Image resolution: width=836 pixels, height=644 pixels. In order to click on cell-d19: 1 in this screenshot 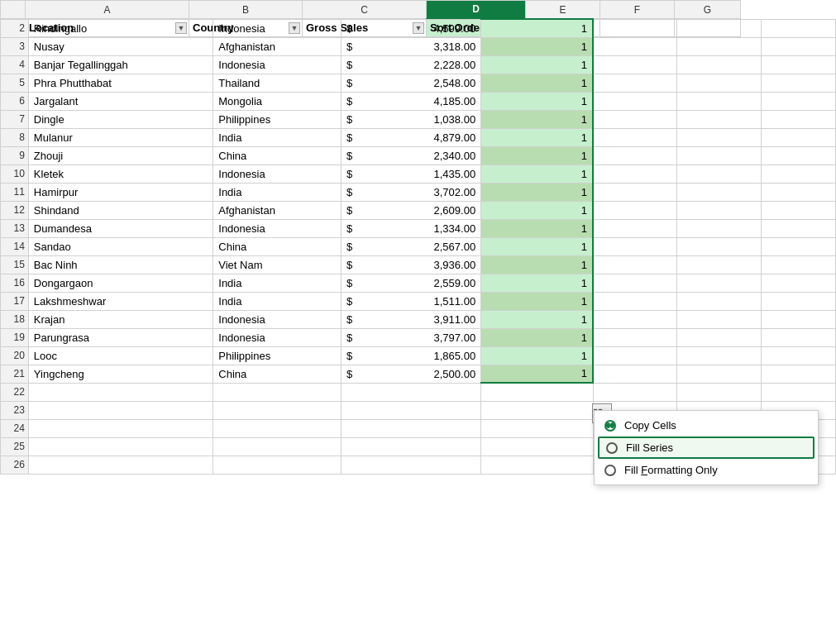, I will do `click(537, 337)`.